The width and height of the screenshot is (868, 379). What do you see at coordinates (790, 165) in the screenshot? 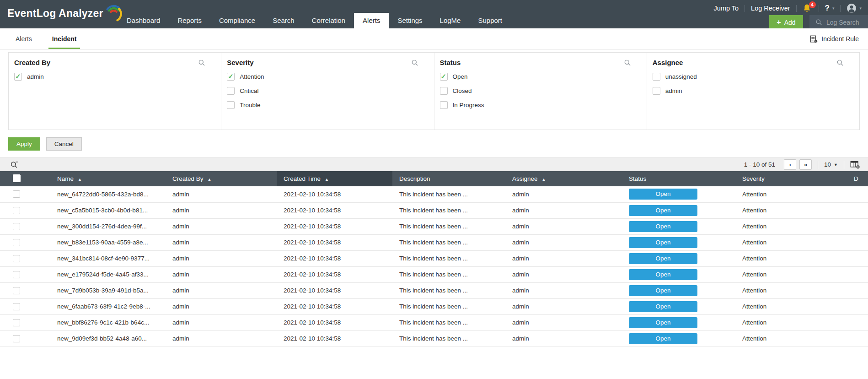
I see `next-page-button: ›` at bounding box center [790, 165].